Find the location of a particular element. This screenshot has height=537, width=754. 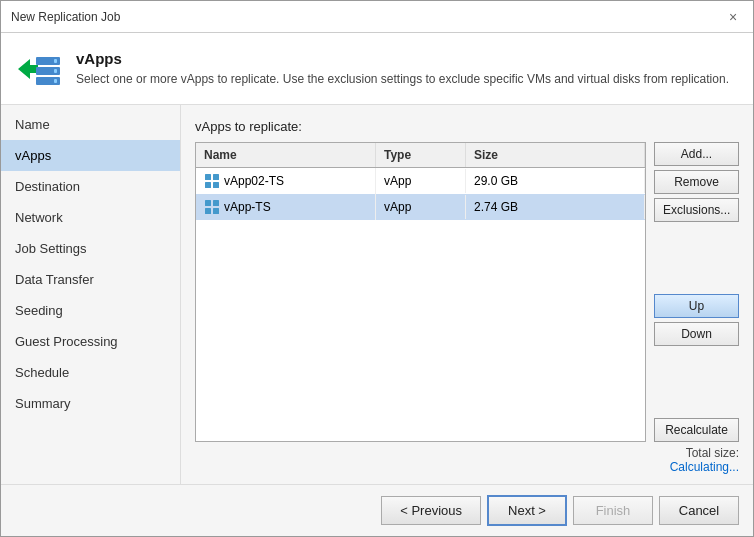

table-row: vApp-TS vApp 2.74 GB is located at coordinates (420, 207).